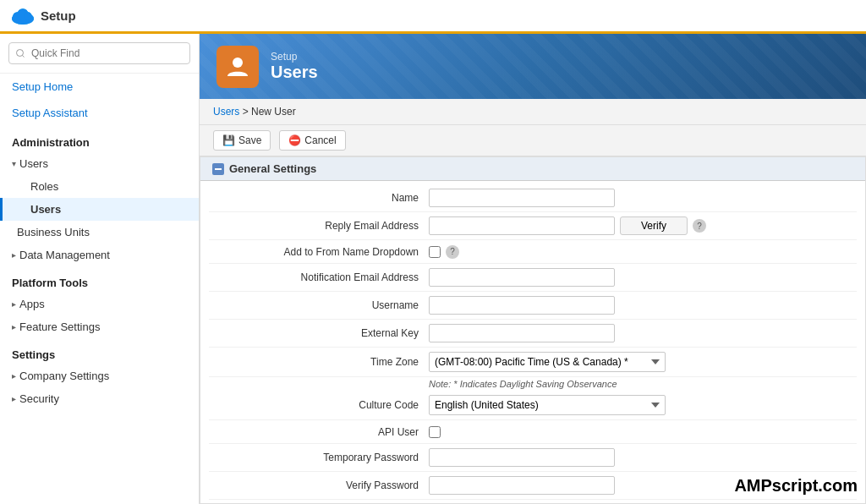 The height and width of the screenshot is (504, 866). Describe the element at coordinates (319, 277) in the screenshot. I see `label-notification-email: Notification Email Address` at that location.